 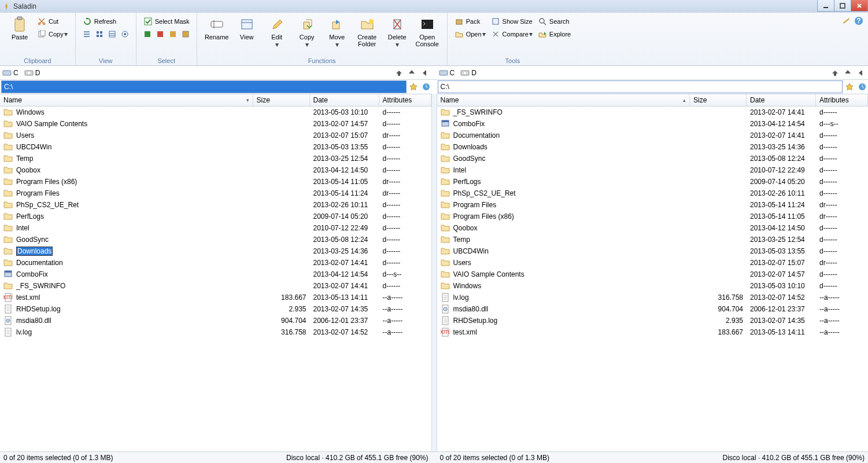 What do you see at coordinates (160, 34) in the screenshot?
I see `unselect-all-icon` at bounding box center [160, 34].